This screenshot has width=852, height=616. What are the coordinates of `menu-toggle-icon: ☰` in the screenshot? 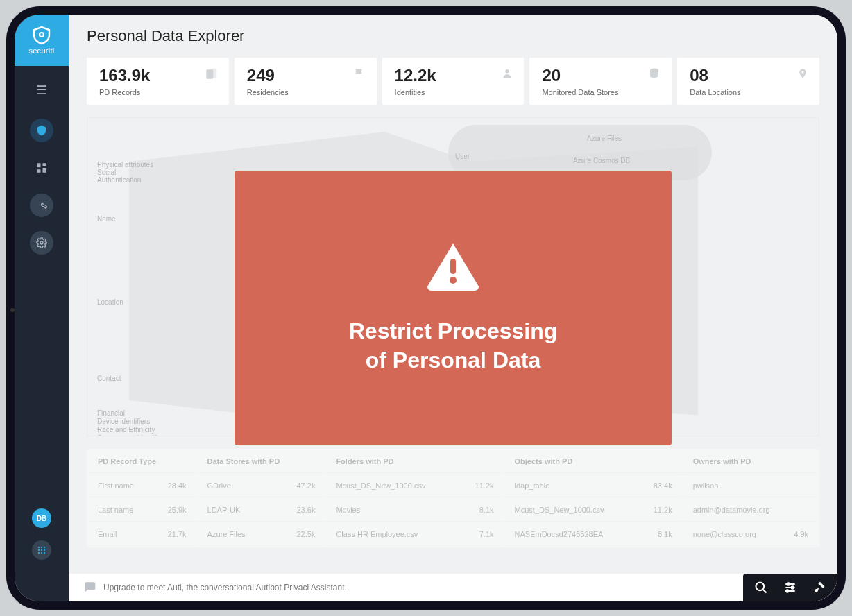 It's located at (42, 90).